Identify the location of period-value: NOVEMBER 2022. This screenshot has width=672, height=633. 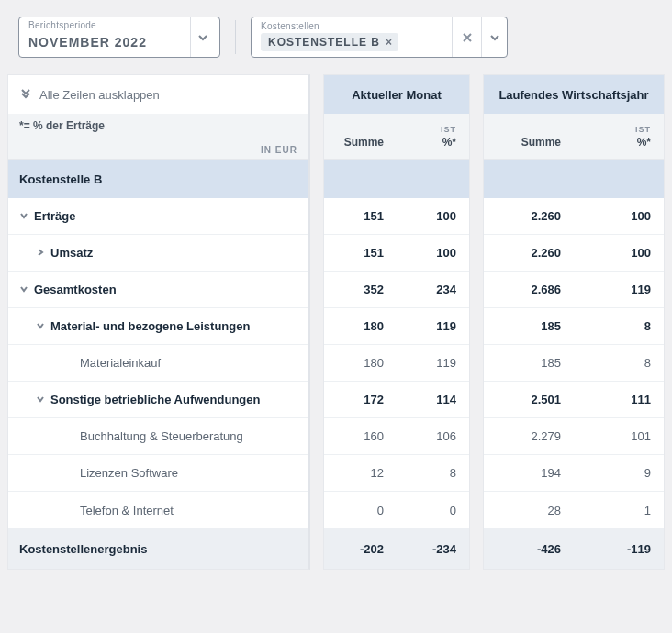
(88, 42).